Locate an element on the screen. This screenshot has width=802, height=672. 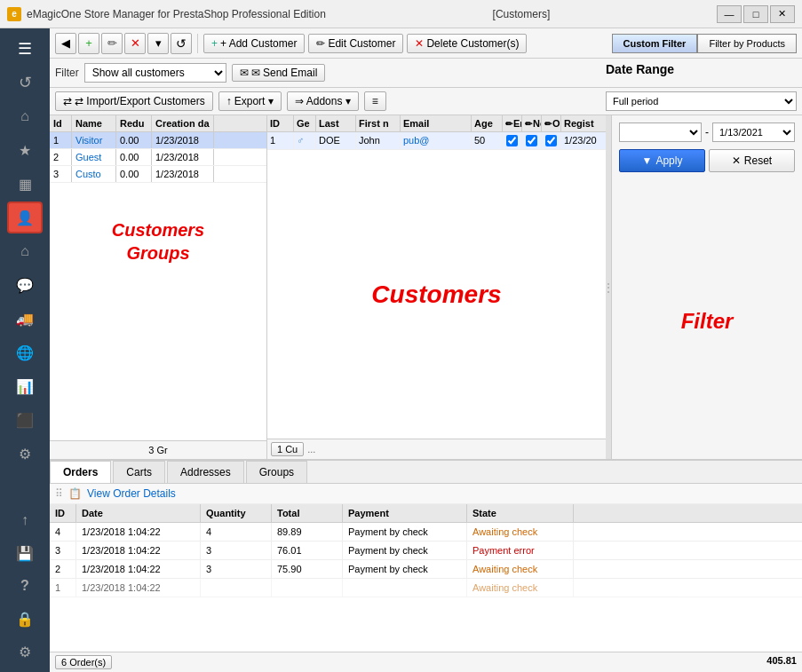
sidebar-item-home: ⌂ is located at coordinates (25, 251).